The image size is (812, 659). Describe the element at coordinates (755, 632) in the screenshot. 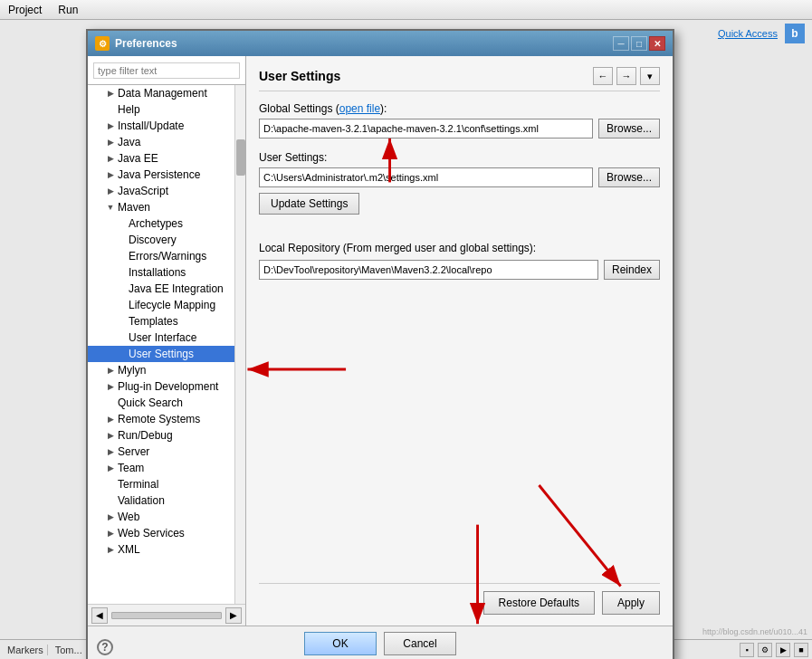

I see `watermark: http://blog.csdn.net/u010...41` at that location.